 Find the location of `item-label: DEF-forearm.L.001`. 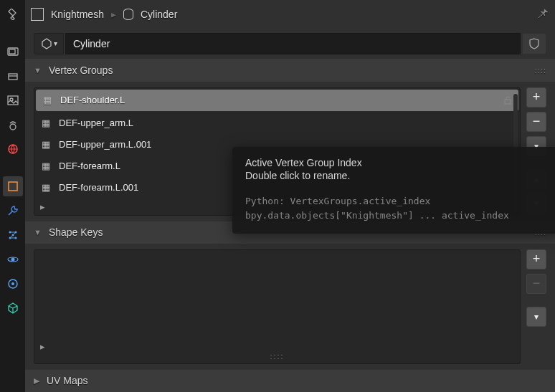

item-label: DEF-forearm.L.001 is located at coordinates (99, 188).